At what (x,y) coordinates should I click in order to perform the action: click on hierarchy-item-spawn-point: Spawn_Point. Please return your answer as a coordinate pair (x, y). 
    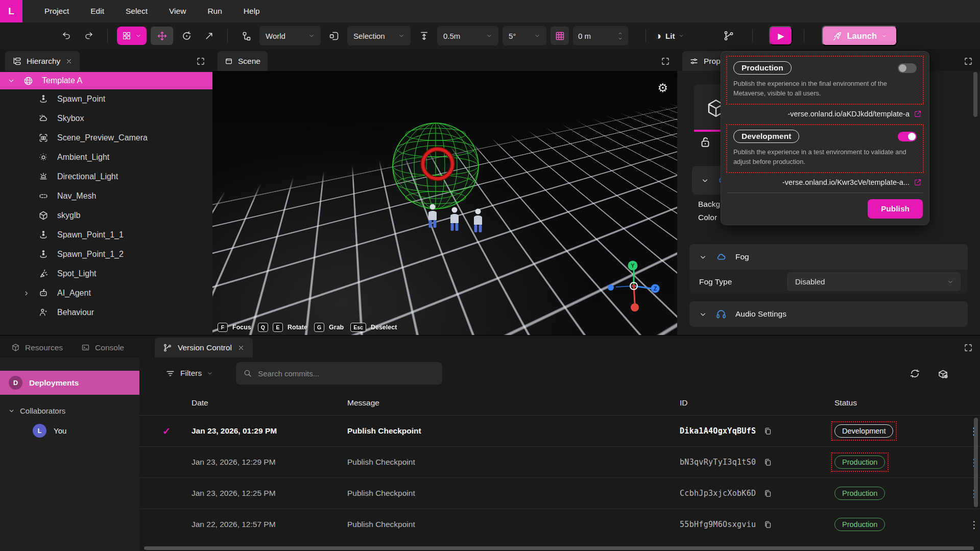
    Looking at the image, I should click on (106, 99).